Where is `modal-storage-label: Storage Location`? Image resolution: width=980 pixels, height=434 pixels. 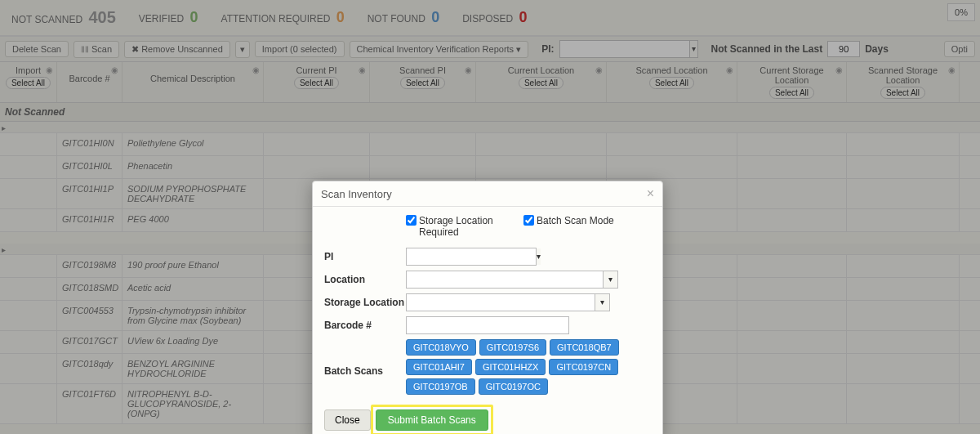
modal-storage-label: Storage Location is located at coordinates (365, 301).